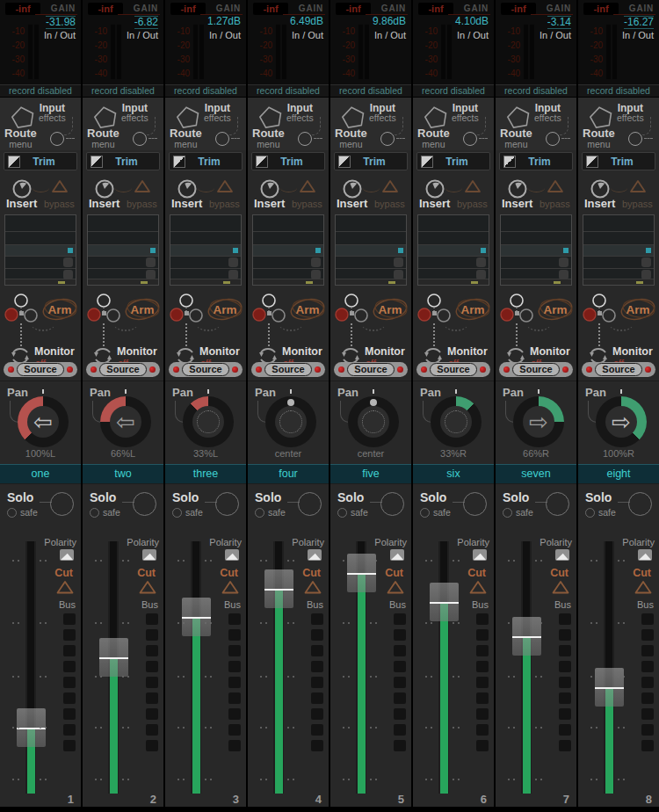 This screenshot has width=659, height=812. I want to click on meter-in-out-toggle: In / Out, so click(390, 35).